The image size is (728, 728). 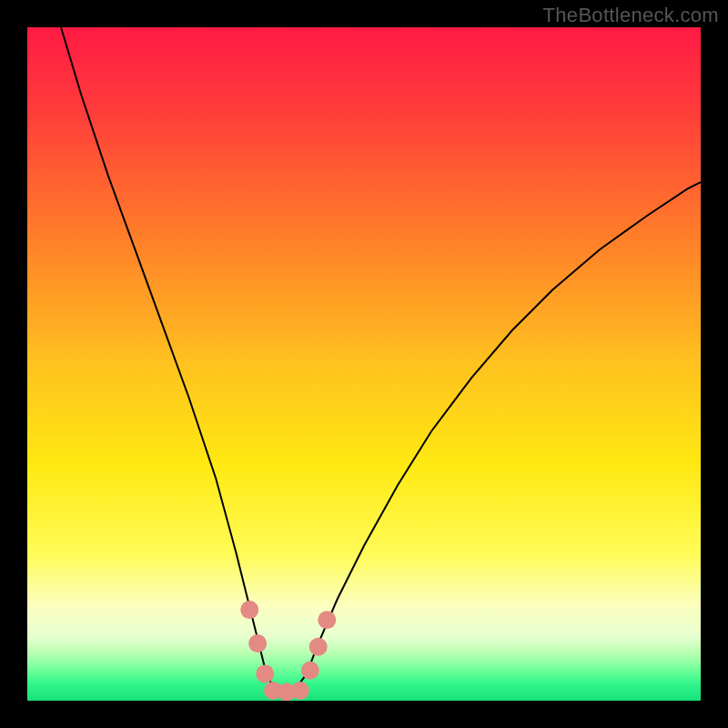 I want to click on marker-cluster, so click(x=288, y=651).